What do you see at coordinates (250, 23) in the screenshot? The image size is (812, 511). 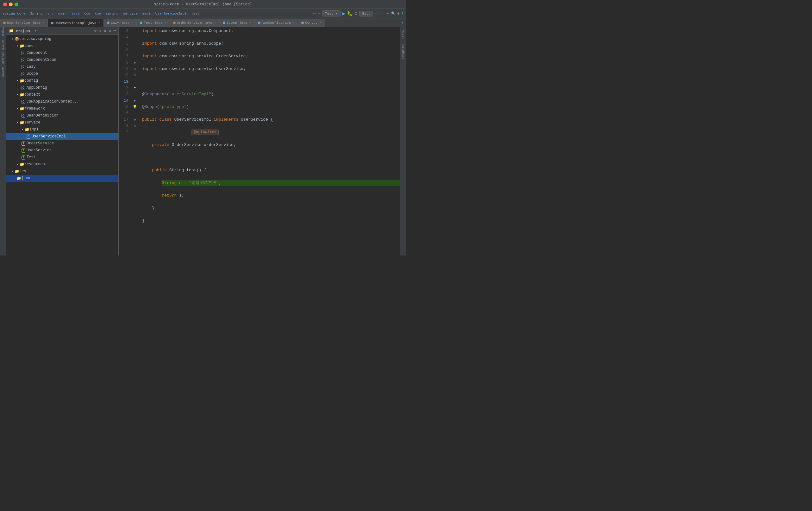 I see `tab-close-scope: ×` at bounding box center [250, 23].